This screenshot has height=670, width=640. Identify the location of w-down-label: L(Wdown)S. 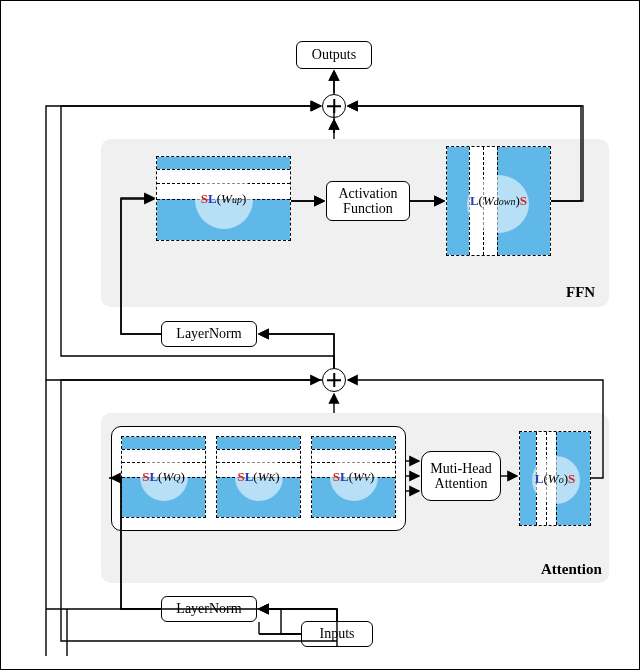
(498, 201).